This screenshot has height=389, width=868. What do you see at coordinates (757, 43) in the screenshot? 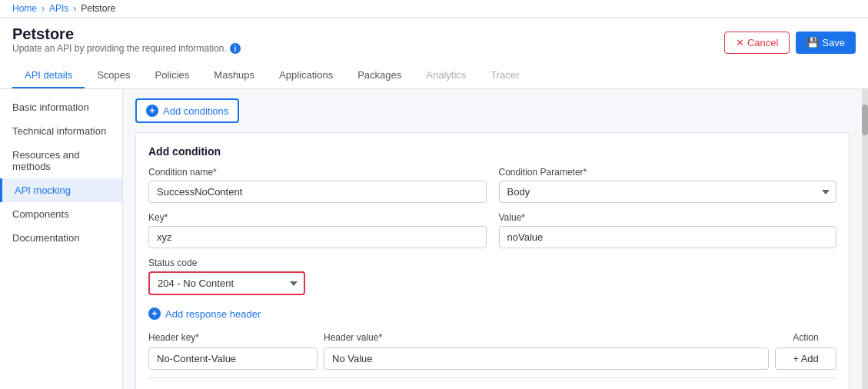
I see `cancel-button: ✕ Cancel` at bounding box center [757, 43].